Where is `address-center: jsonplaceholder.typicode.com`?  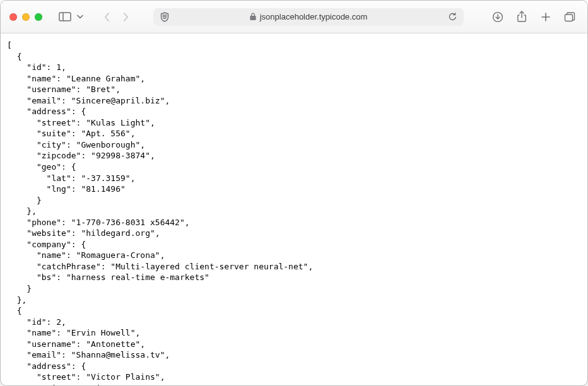 address-center: jsonplaceholder.typicode.com is located at coordinates (309, 16).